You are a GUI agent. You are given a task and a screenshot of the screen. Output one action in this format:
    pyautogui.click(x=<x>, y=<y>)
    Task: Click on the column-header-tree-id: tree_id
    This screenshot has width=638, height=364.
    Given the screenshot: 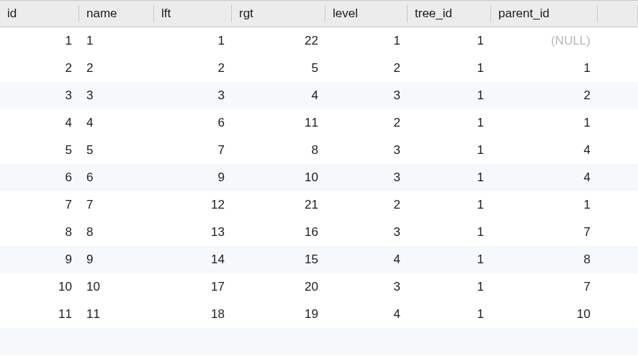 What is the action you would take?
    pyautogui.click(x=449, y=14)
    